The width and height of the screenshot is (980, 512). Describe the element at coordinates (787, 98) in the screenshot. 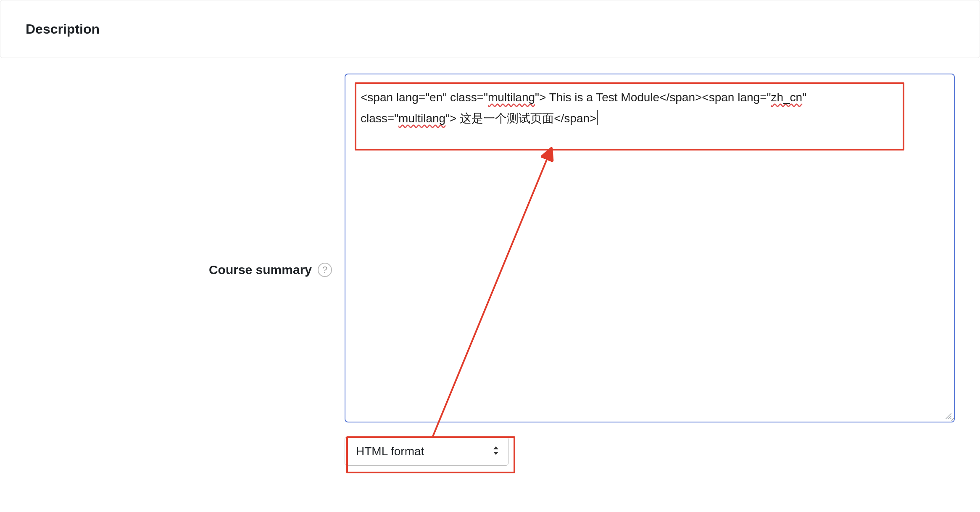

I see `editor-text-spell: zh_cn` at that location.